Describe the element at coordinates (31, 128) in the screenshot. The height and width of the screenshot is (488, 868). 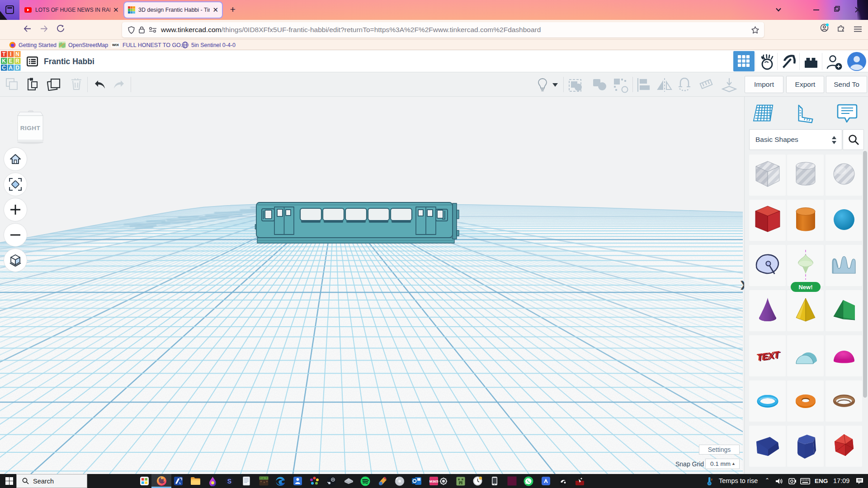
I see `svg-text: RIGHT` at that location.